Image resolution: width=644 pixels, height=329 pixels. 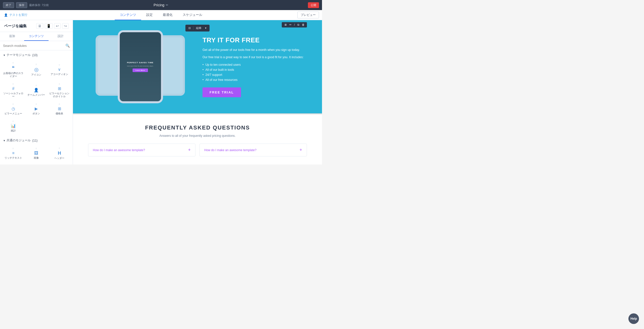 I want to click on faq-section: FREQUENTLY ASKED QUESTIONS Answers to al…, so click(x=197, y=140).